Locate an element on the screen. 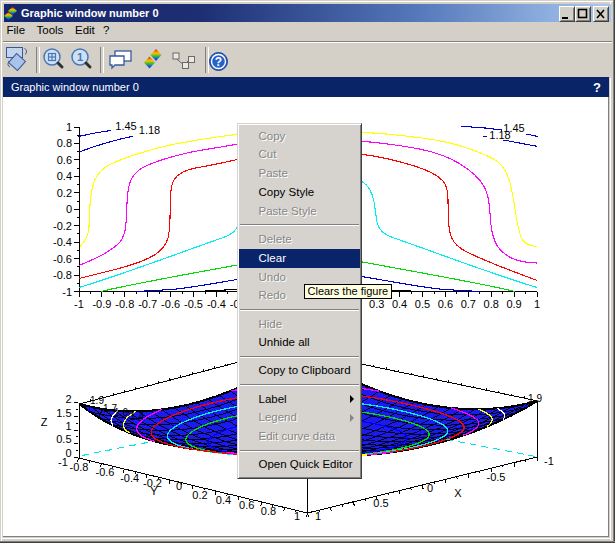 The height and width of the screenshot is (543, 615). svg-text: 0.9 is located at coordinates (514, 304).